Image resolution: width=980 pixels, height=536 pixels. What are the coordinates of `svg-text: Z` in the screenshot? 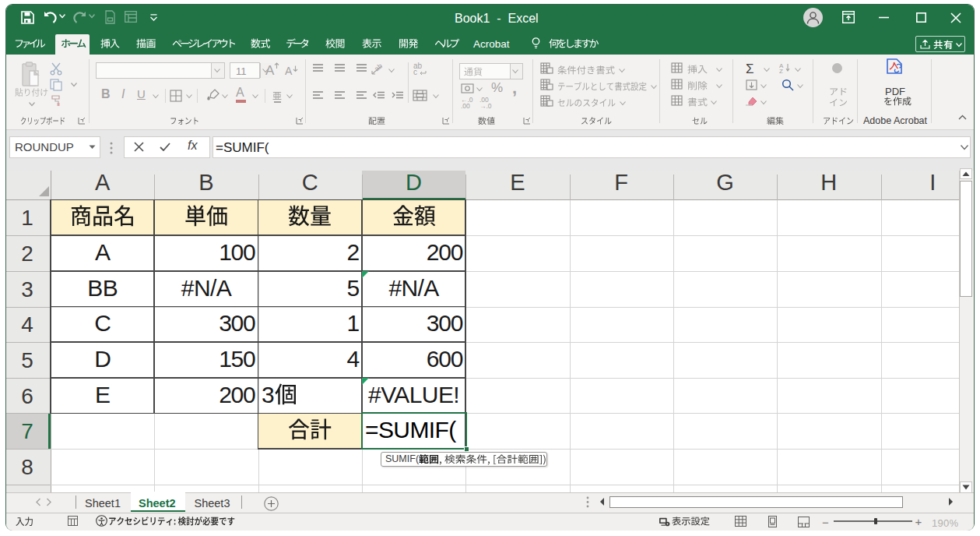 It's located at (782, 70).